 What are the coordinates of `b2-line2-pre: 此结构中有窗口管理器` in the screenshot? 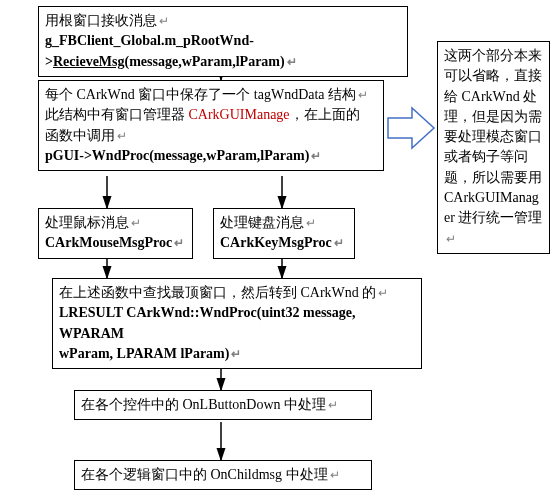 It's located at (117, 114).